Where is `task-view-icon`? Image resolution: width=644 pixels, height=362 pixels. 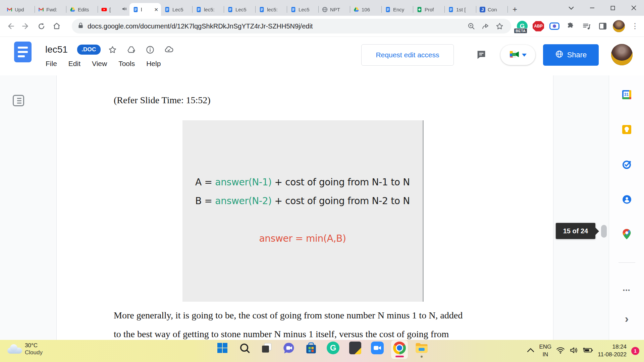 task-view-icon is located at coordinates (267, 348).